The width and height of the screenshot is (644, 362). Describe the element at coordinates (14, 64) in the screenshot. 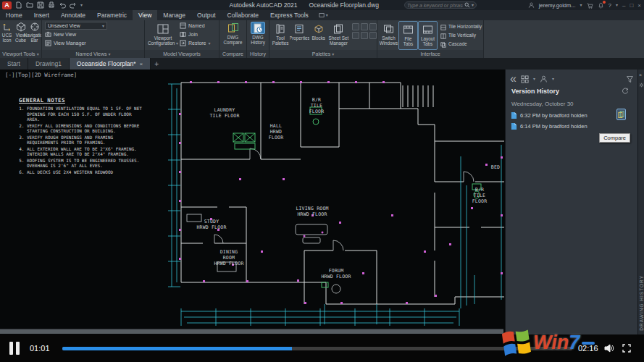

I see `file-tab-start: Start` at that location.